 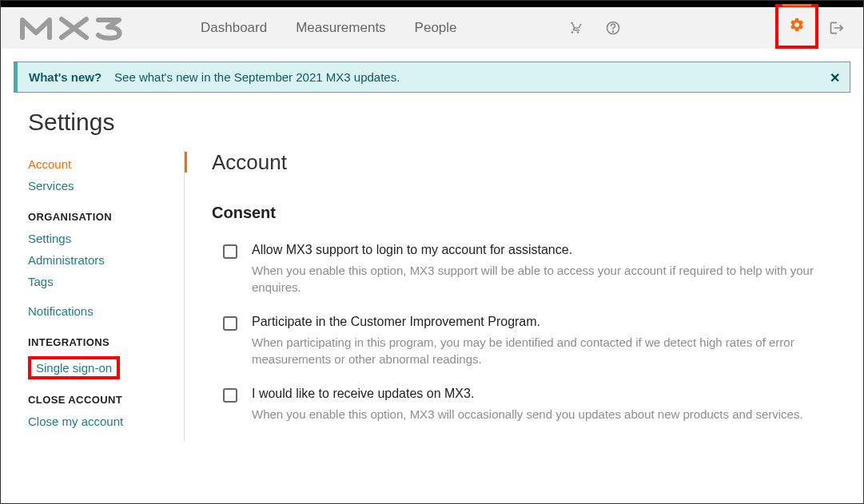 I want to click on sidebar-item-sso: Single sign-on, so click(x=74, y=367).